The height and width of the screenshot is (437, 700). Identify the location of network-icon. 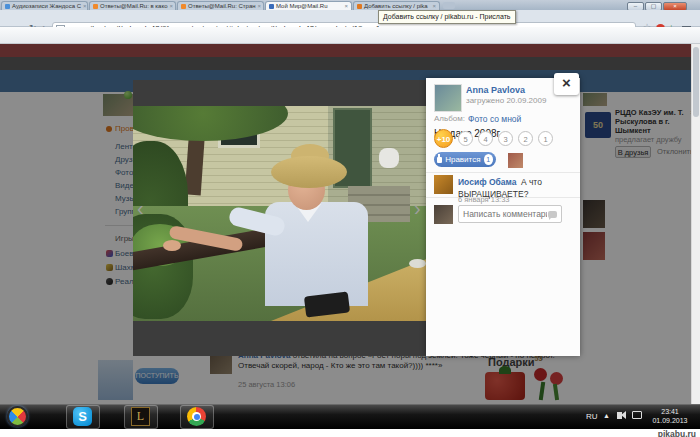
(637, 415).